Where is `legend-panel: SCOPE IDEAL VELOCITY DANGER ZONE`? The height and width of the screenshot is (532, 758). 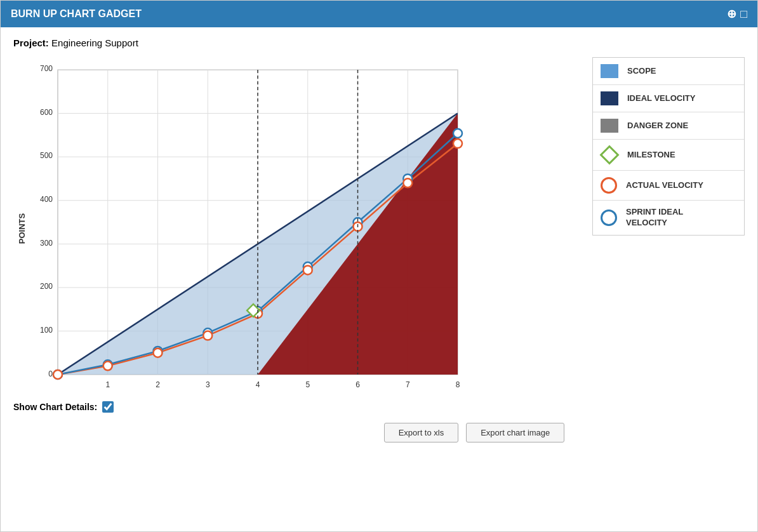
legend-panel: SCOPE IDEAL VELOCITY DANGER ZONE is located at coordinates (668, 146).